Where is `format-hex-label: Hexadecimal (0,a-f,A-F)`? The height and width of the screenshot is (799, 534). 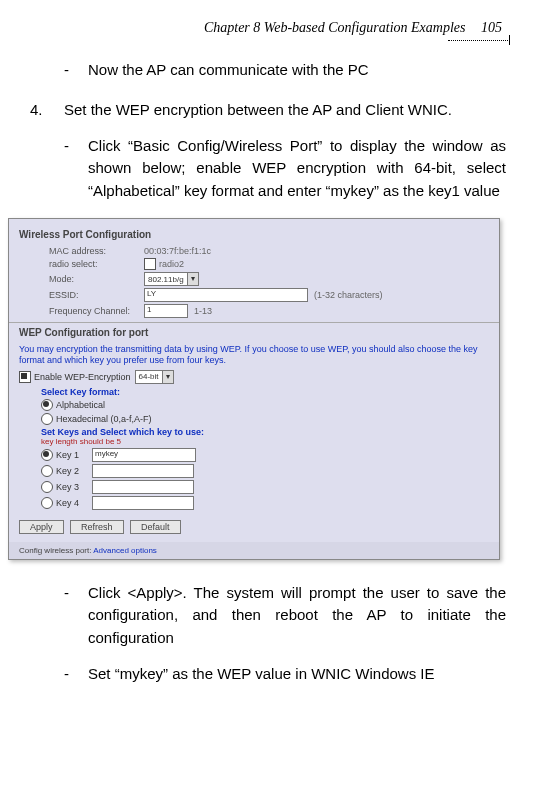 format-hex-label: Hexadecimal (0,a-f,A-F) is located at coordinates (104, 419).